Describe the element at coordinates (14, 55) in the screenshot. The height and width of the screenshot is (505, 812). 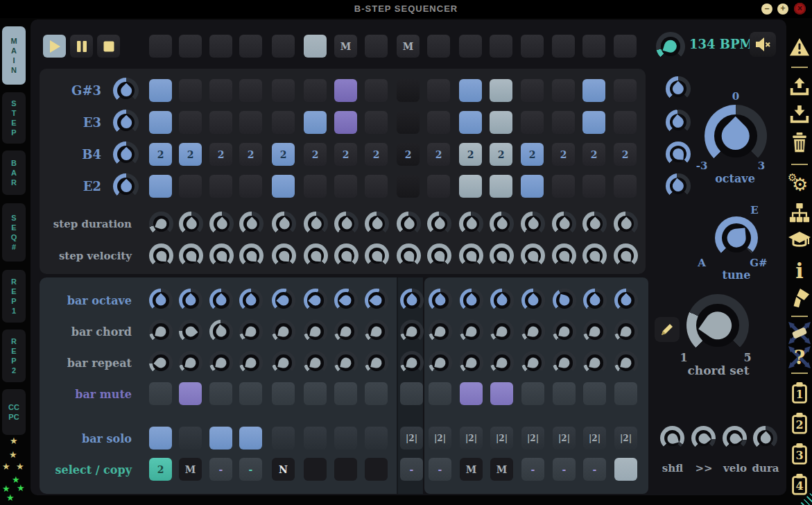
I see `sidebar-tab-main: MAIN` at that location.